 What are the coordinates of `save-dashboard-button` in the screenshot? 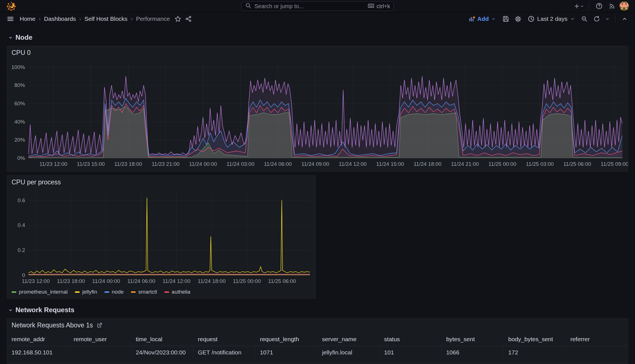 It's located at (506, 19).